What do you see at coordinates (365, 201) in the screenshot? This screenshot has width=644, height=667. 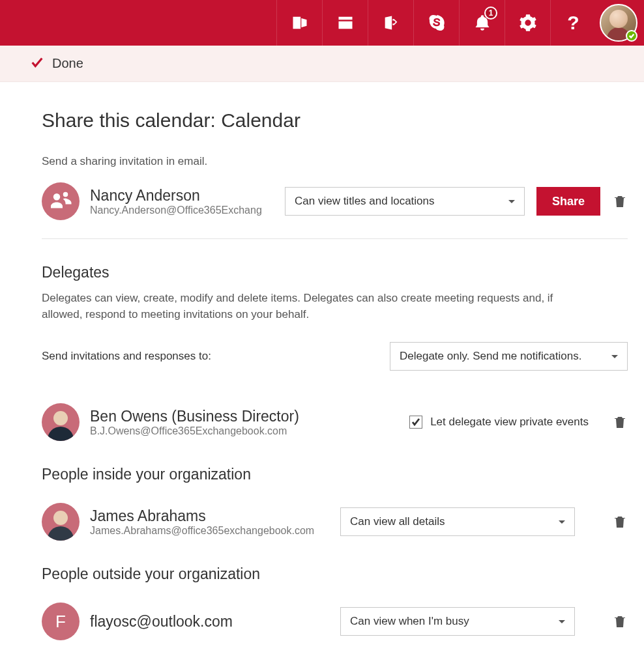 I see `invite-permission-value: Can view titles and locations` at bounding box center [365, 201].